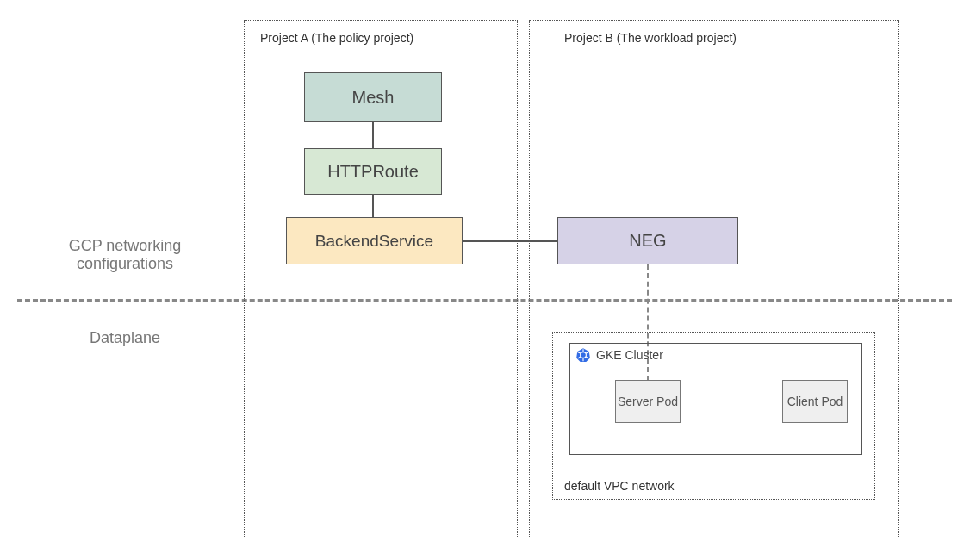  Describe the element at coordinates (510, 241) in the screenshot. I see `connector-backendservice-neg` at that location.